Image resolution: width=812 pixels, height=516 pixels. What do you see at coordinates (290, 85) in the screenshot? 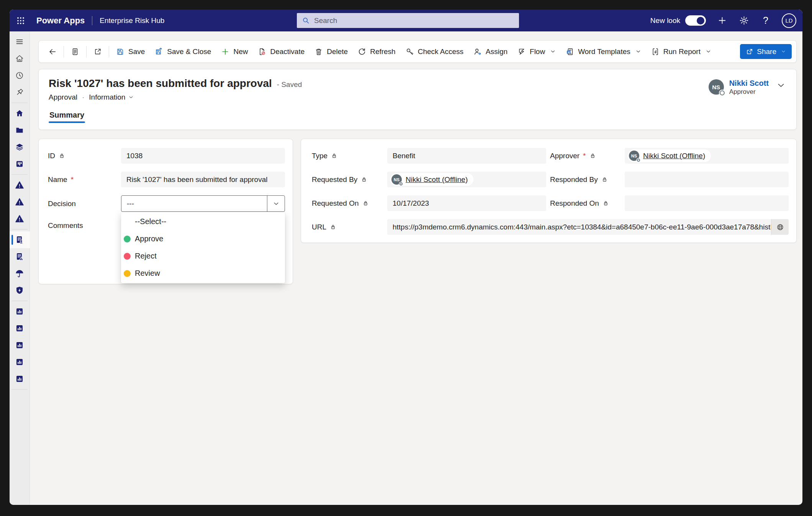
I see `save-status: - Saved` at bounding box center [290, 85].